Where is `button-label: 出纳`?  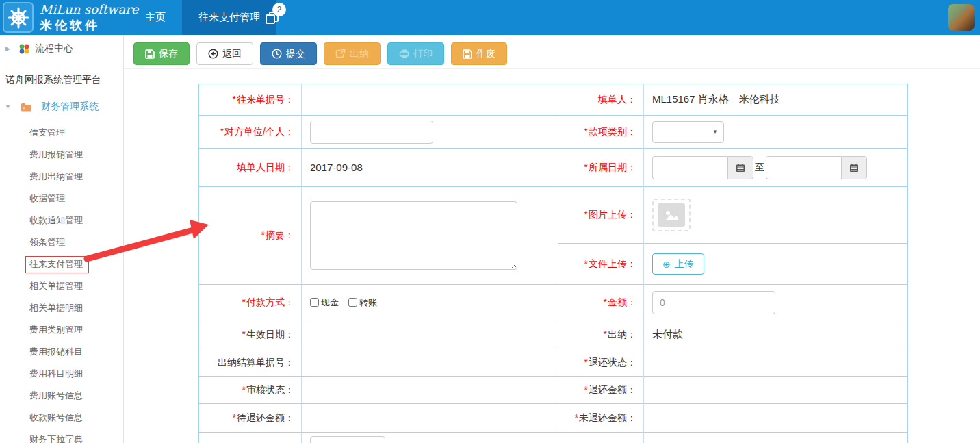 button-label: 出纳 is located at coordinates (359, 54).